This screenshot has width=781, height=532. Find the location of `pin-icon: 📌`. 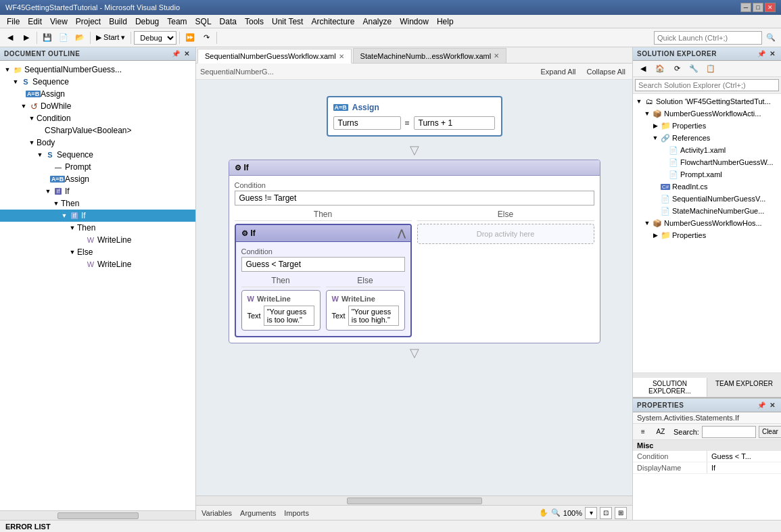

pin-icon: 📌 is located at coordinates (176, 54).